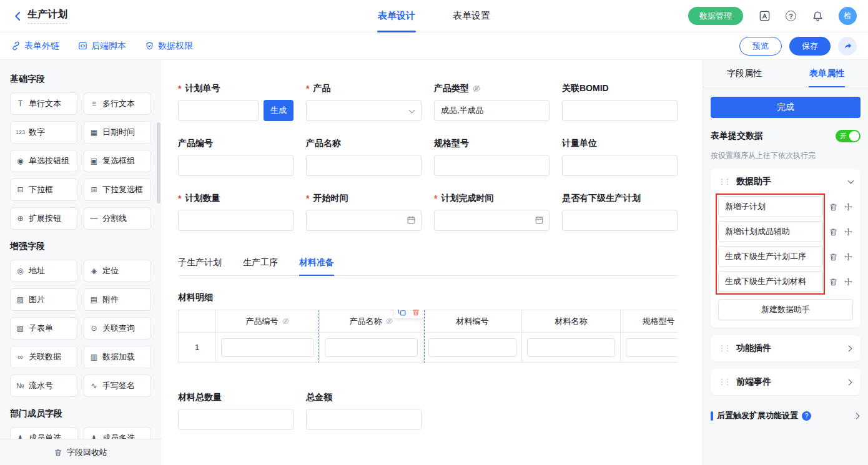 This screenshot has height=465, width=868. Describe the element at coordinates (117, 328) in the screenshot. I see `field-item-lookup: ⊙关联查询` at that location.